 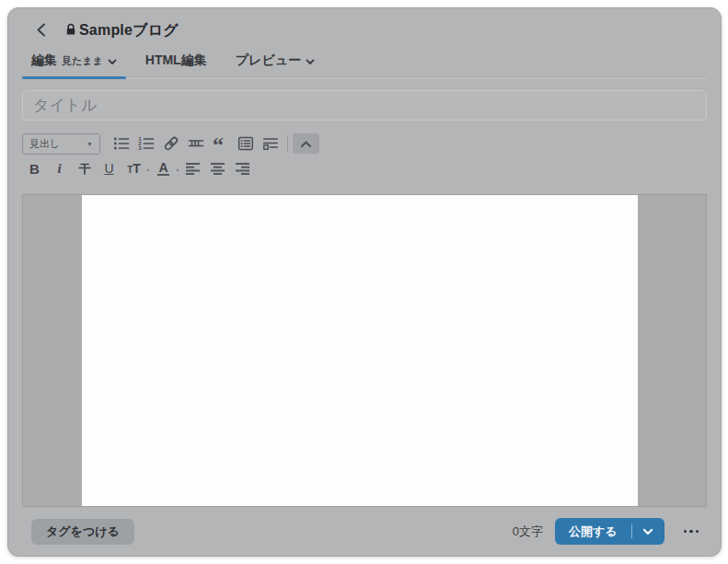 What do you see at coordinates (271, 144) in the screenshot?
I see `footnote-icon` at bounding box center [271, 144].